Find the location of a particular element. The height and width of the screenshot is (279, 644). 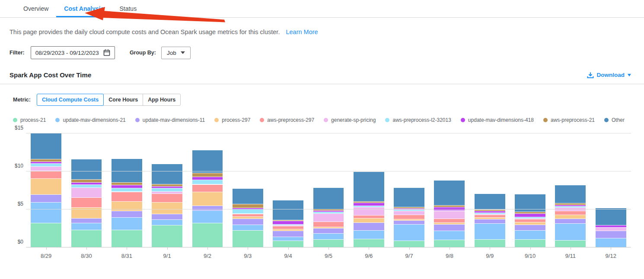

stacked-bar-8/31 is located at coordinates (127, 190).